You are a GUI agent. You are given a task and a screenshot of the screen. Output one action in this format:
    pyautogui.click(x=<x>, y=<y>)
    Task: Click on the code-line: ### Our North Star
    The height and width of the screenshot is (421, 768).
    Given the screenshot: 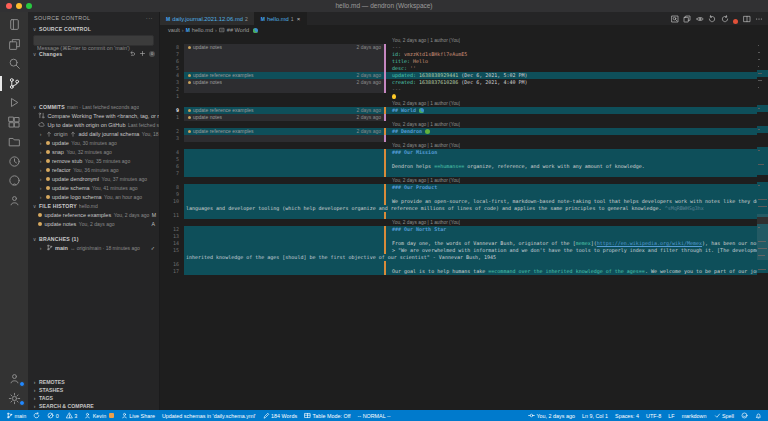 What is the action you would take?
    pyautogui.click(x=577, y=230)
    